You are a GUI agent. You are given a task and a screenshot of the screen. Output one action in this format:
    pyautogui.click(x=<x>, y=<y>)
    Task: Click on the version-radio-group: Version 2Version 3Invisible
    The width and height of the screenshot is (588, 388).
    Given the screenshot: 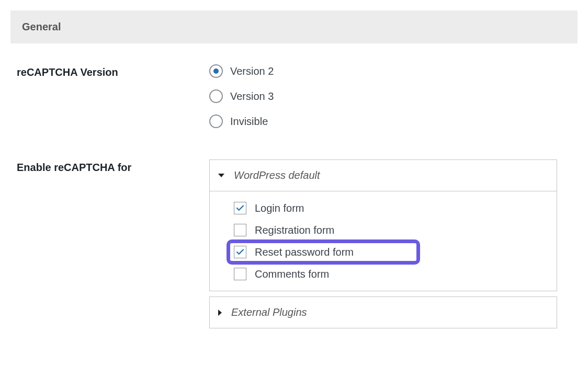 What is the action you would take?
    pyautogui.click(x=393, y=96)
    